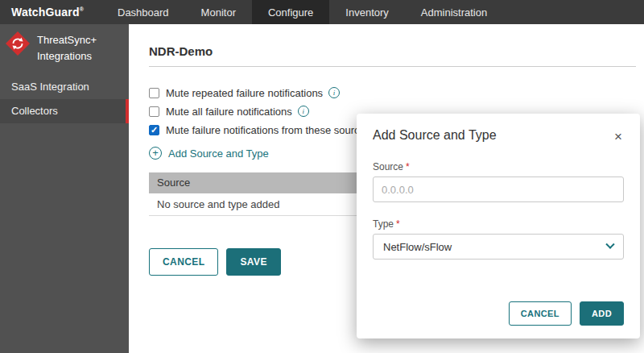  Describe the element at coordinates (498, 167) in the screenshot. I see `source-field-label: Source*` at that location.